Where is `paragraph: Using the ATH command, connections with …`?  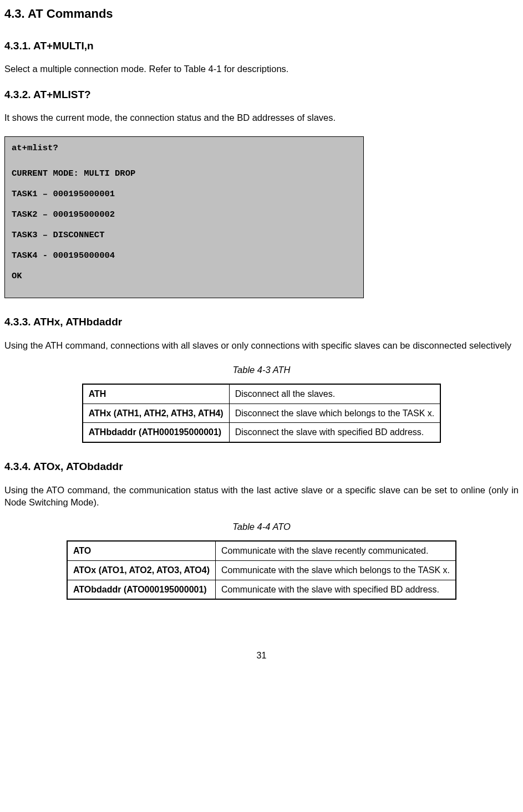 paragraph: Using the ATH command, connections with … is located at coordinates (262, 345).